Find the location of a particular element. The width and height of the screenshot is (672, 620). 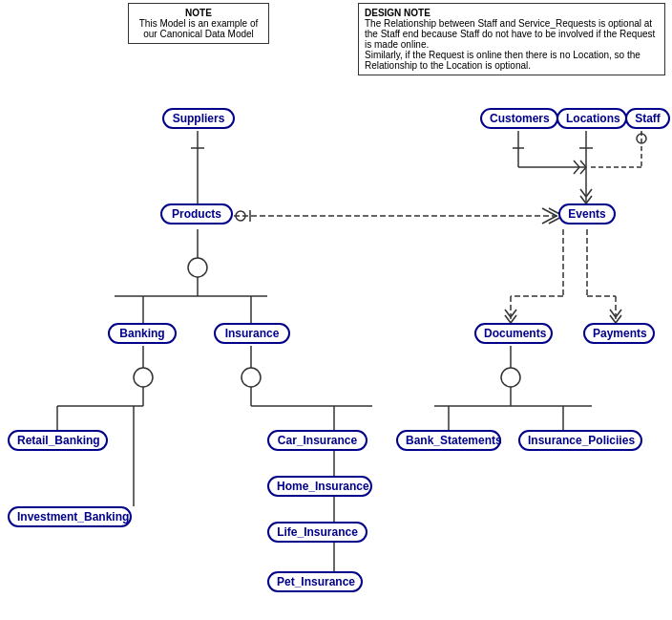

design-note-text: The Relationship between Staff and Servi… is located at coordinates (512, 44).